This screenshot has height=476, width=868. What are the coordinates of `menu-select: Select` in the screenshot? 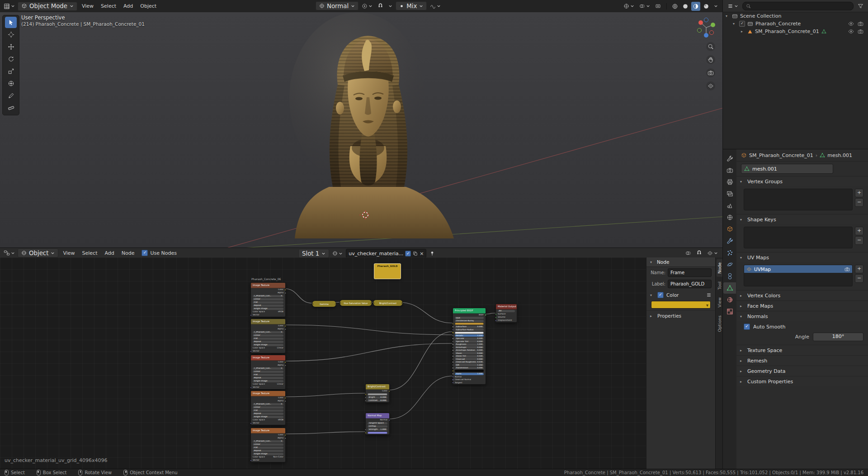 It's located at (108, 6).